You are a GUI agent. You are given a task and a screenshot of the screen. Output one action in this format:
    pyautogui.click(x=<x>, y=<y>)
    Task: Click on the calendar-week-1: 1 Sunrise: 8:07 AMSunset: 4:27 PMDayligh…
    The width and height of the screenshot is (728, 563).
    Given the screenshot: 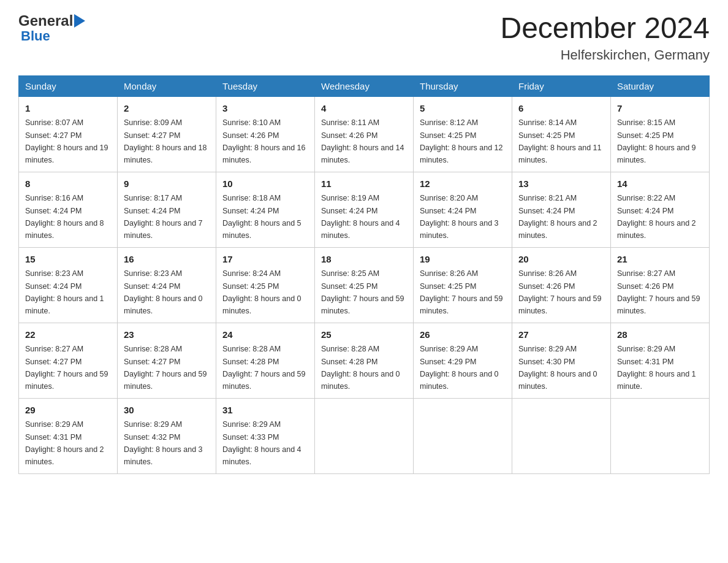 What is the action you would take?
    pyautogui.click(x=364, y=134)
    